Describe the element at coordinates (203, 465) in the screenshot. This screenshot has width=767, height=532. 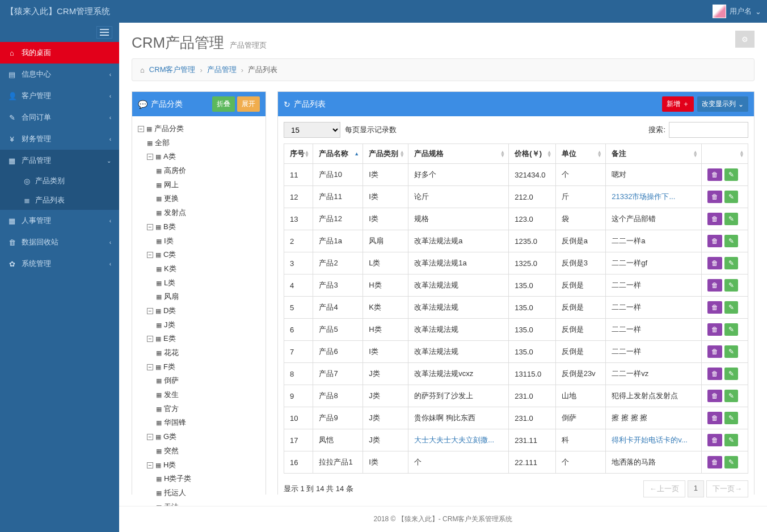
I see `tree-branch: −▦H类` at that location.